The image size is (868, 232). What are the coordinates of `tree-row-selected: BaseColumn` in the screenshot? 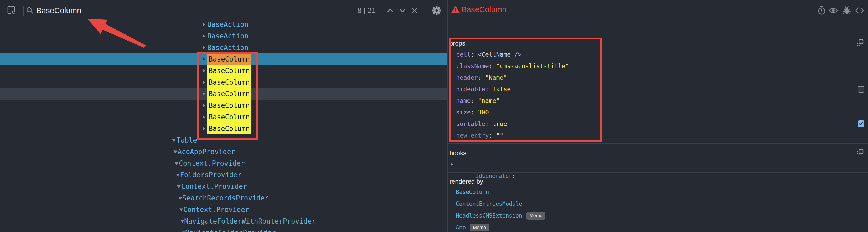 It's located at (224, 59).